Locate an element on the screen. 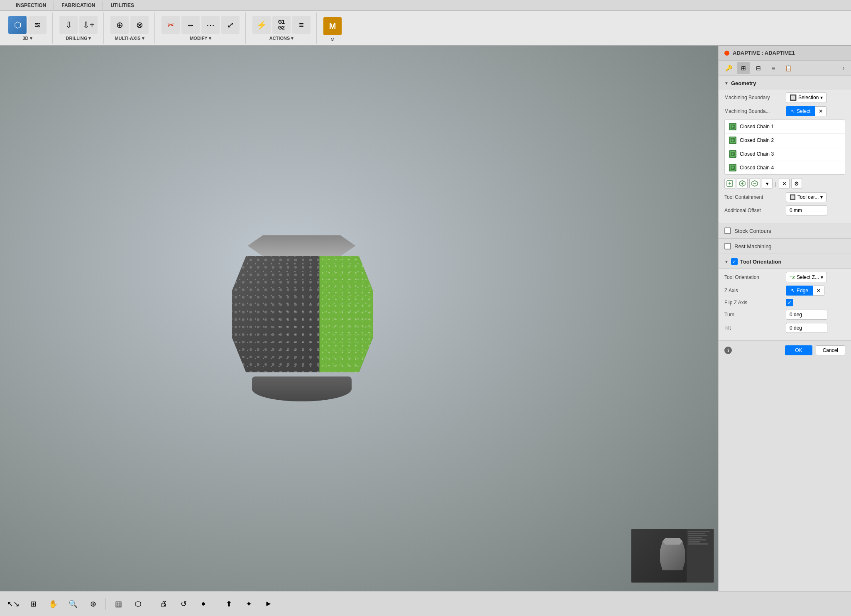 The width and height of the screenshot is (851, 616). toolbar: INSPECTION FABRICATION UTILITIES ⬡ ≋ 3D … is located at coordinates (426, 23).